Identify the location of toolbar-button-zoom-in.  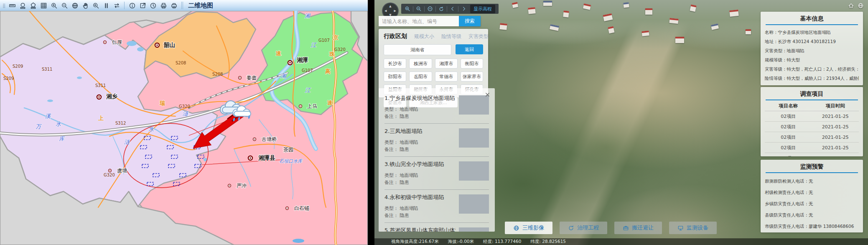
(54, 5).